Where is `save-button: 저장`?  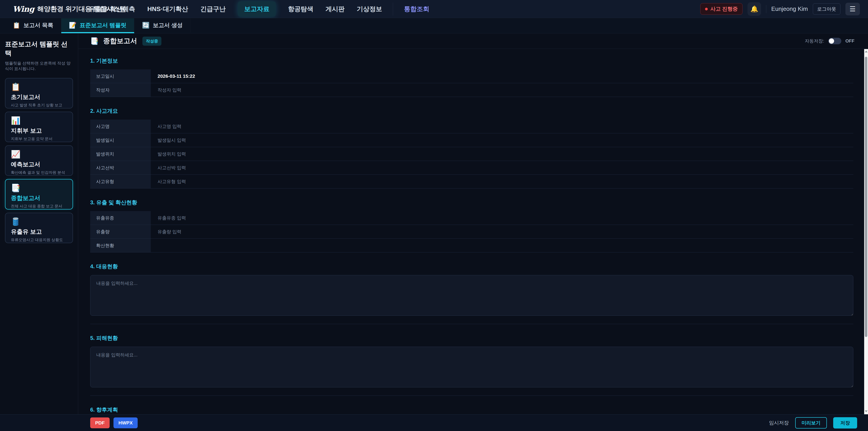
save-button: 저장 is located at coordinates (845, 423).